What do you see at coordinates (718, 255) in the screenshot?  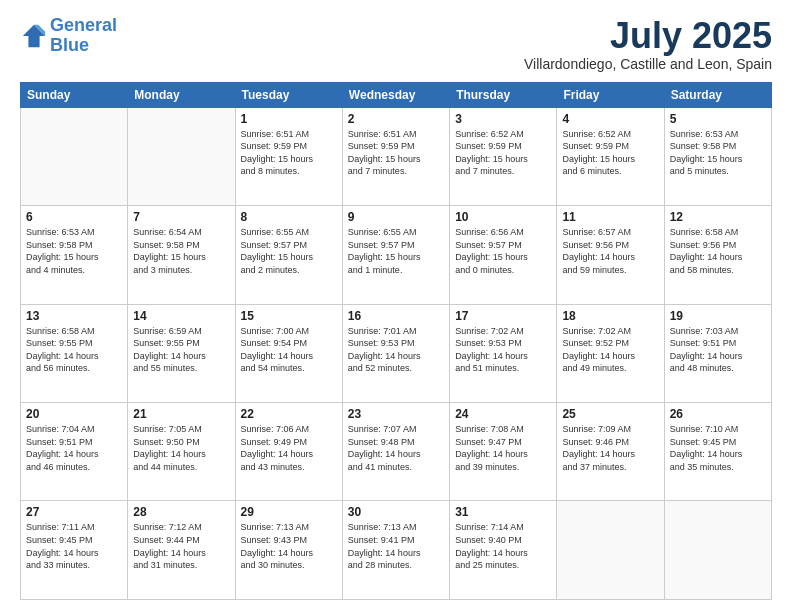 I see `calendar-cell: 12Sunrise: 6:58 AM Sunset: 9:56 PM Dayli…` at bounding box center [718, 255].